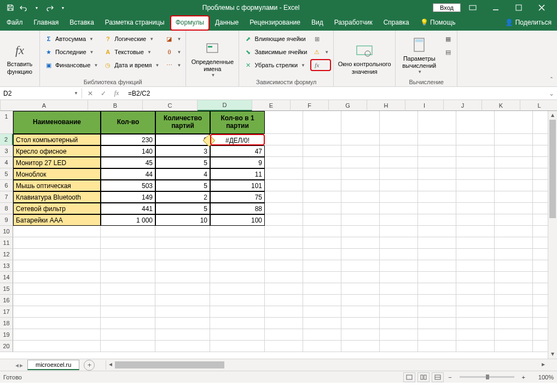 Image resolution: width=557 pixels, height=392 pixels. Describe the element at coordinates (335, 93) in the screenshot. I see `formula-input` at that location.